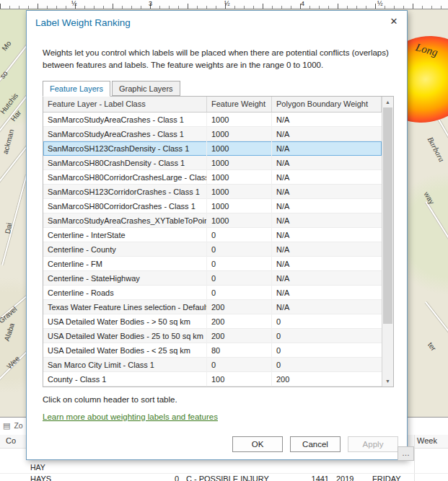 This screenshot has width=448, height=481. Describe the element at coordinates (18, 425) in the screenshot. I see `zoom-label: Zo` at that location.